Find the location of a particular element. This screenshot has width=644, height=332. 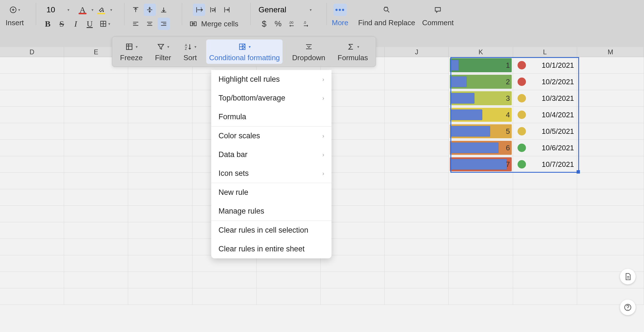

cell-D8 is located at coordinates (32, 181).